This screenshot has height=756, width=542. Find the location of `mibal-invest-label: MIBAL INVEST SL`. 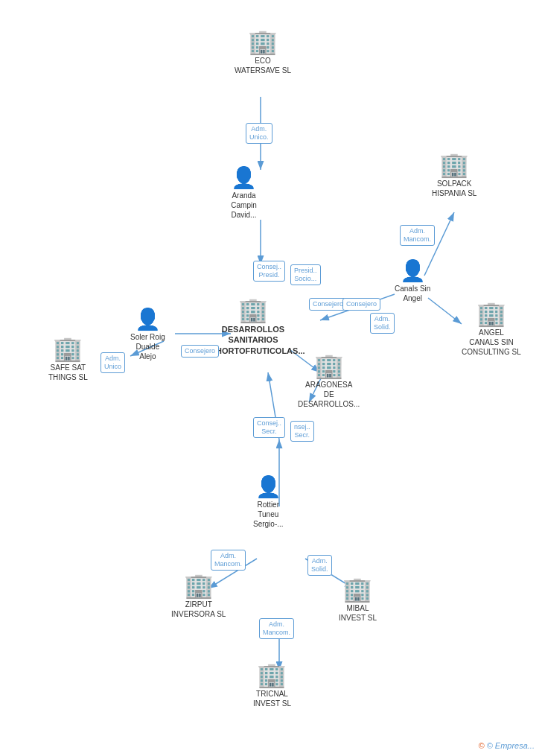

mibal-invest-label: MIBAL INVEST SL is located at coordinates (357, 613).